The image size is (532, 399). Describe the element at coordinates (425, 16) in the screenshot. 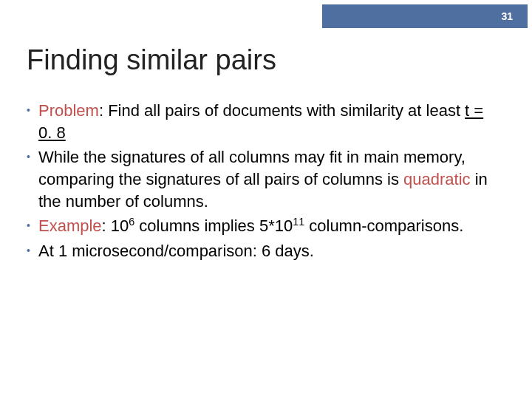

I see `header-bar: 31` at that location.